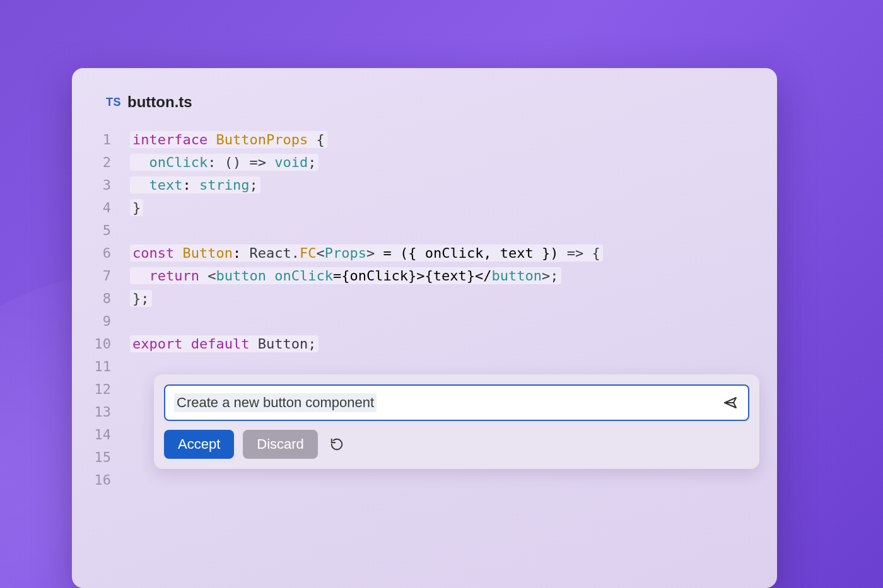 The width and height of the screenshot is (883, 588). I want to click on code-line: const Button: React.FC<Props> = ({ onCli…, so click(447, 253).